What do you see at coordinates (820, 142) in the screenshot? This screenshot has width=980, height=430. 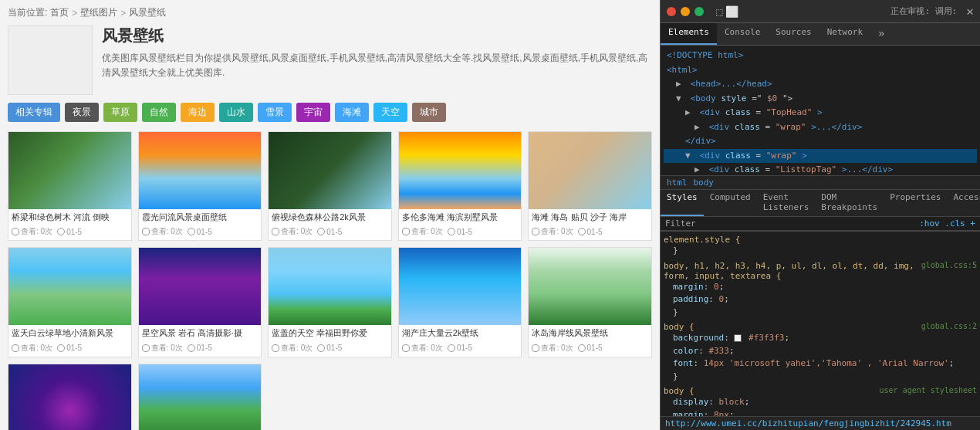 I see `tree-line: </div>` at bounding box center [820, 142].